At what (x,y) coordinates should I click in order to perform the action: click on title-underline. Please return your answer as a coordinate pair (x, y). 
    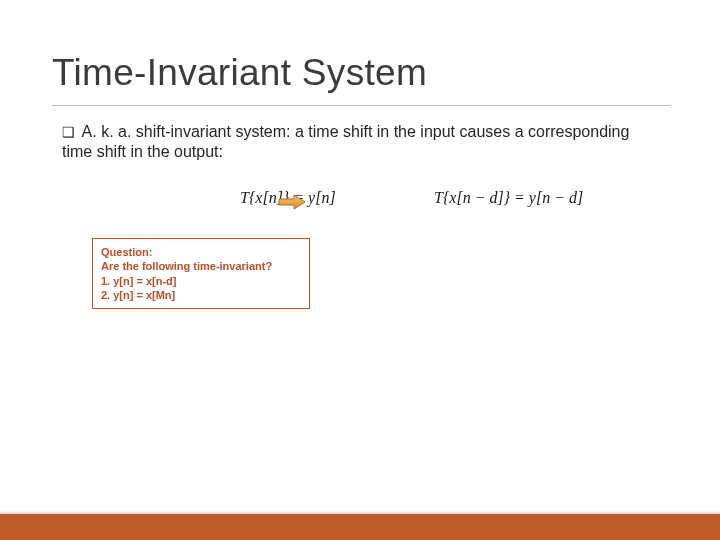
    Looking at the image, I should click on (361, 106).